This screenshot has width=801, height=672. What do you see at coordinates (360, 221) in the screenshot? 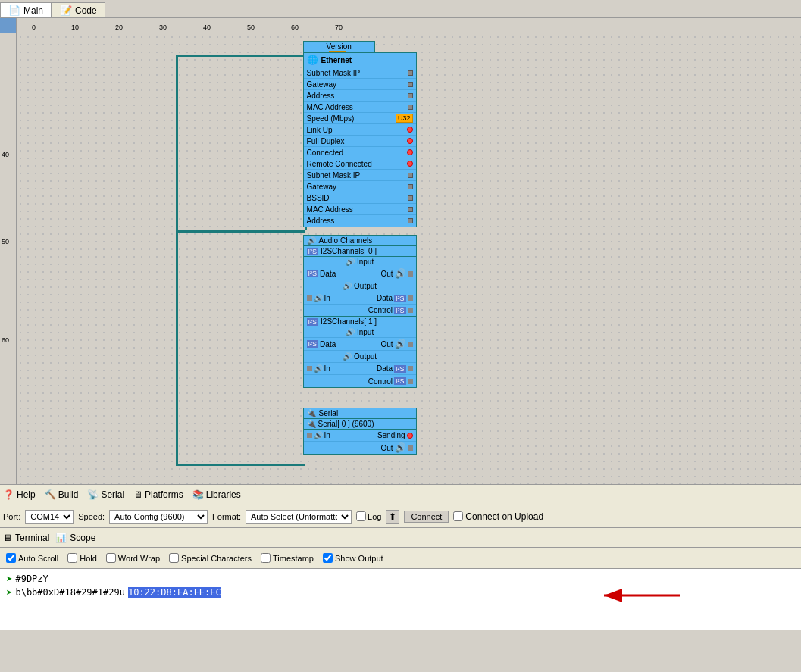
I see `row-address-2: Address` at bounding box center [360, 221].